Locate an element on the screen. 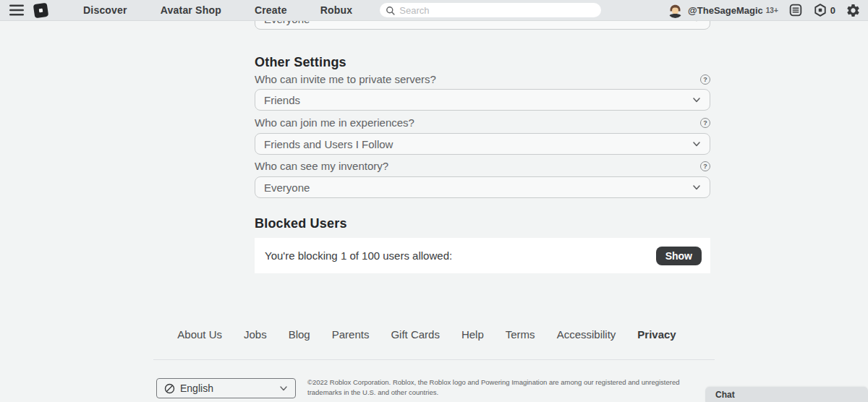  dropdown-private-servers: Friends is located at coordinates (482, 100).